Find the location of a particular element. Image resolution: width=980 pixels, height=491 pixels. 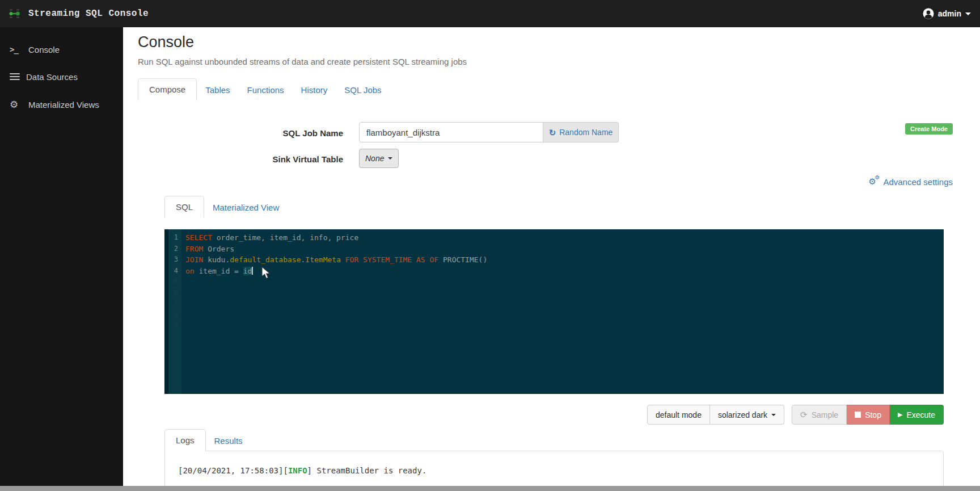

sidebar-item-materialized-views: ⚙ Materialized Views is located at coordinates (61, 104).